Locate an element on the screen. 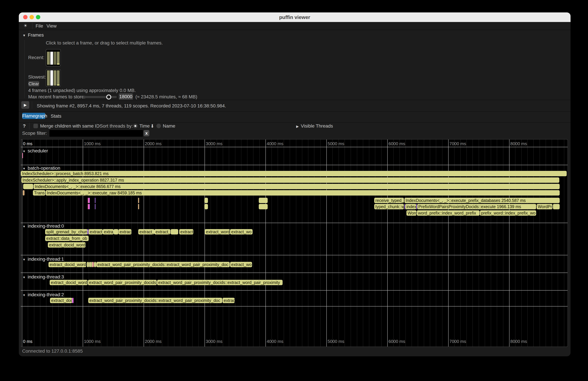 The image size is (588, 381). merge-children-checkbox is located at coordinates (36, 126).